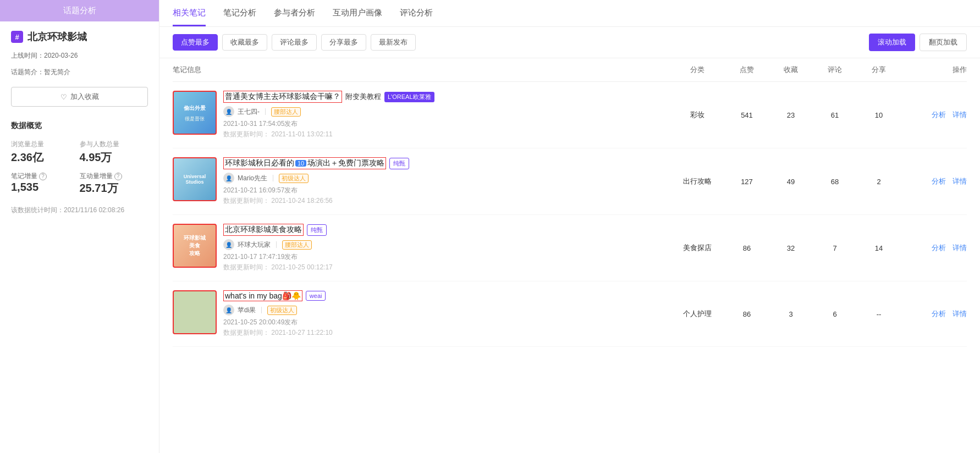 The width and height of the screenshot is (980, 453). I want to click on topic-intro: 话题简介：暂无简介, so click(79, 73).